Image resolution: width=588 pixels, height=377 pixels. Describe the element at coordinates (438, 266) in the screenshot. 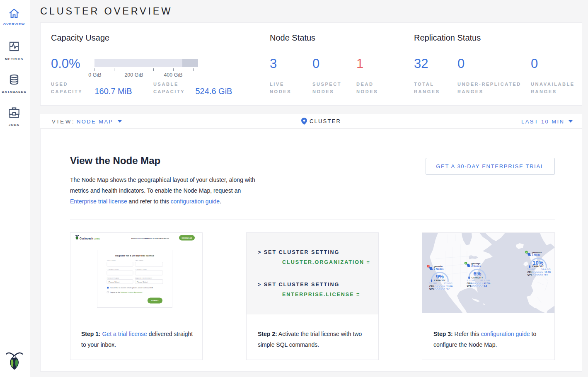

I see `svg-text: geo=sfo` at that location.